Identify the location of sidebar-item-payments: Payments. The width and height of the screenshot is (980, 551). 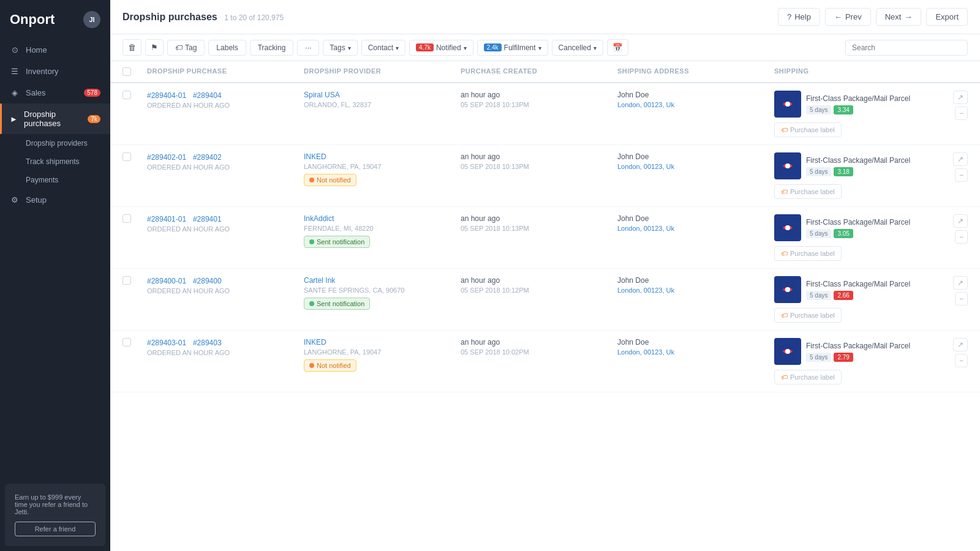
(55, 180).